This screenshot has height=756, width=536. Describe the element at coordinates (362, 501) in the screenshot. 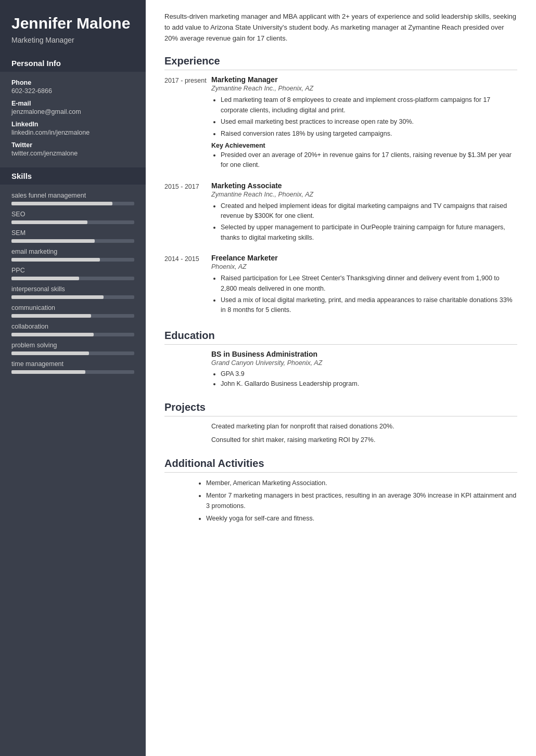

I see `activity-item: Mentor 7 marketing managers in best prac…` at that location.